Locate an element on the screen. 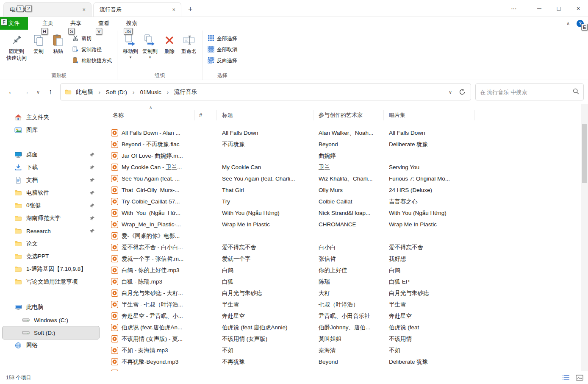 This screenshot has height=384, width=588. vertical-scrollbar is located at coordinates (585, 237).